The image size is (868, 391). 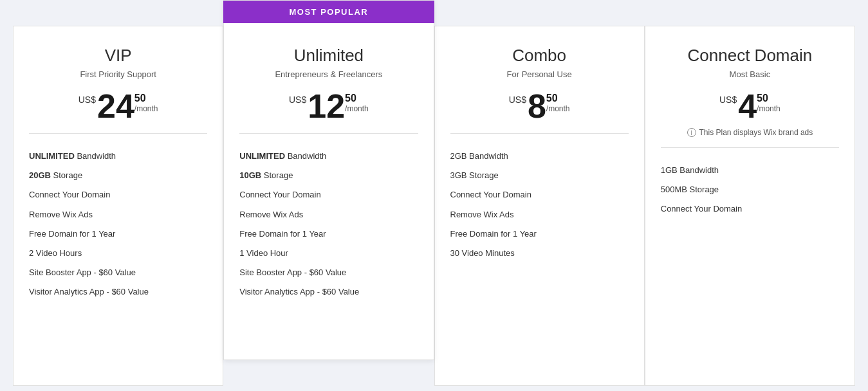 What do you see at coordinates (552, 98) in the screenshot?
I see `price-cents-combo: 50` at bounding box center [552, 98].